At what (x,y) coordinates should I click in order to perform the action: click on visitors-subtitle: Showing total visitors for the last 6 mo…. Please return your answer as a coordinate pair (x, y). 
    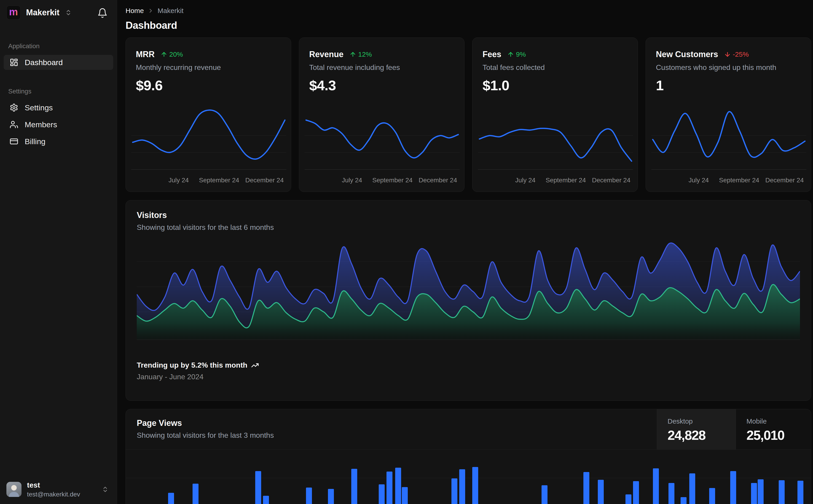
    Looking at the image, I should click on (468, 227).